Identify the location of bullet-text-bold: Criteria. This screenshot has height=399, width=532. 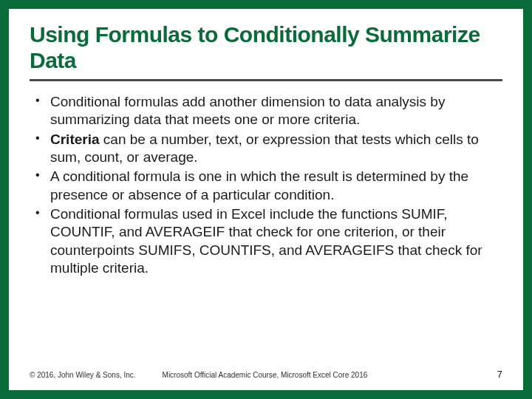
(75, 139).